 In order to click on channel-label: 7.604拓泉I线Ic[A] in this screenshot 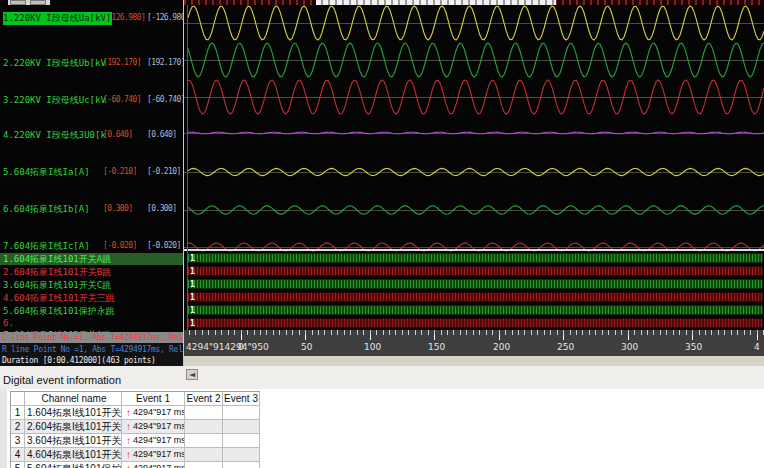, I will do `click(46, 246)`.